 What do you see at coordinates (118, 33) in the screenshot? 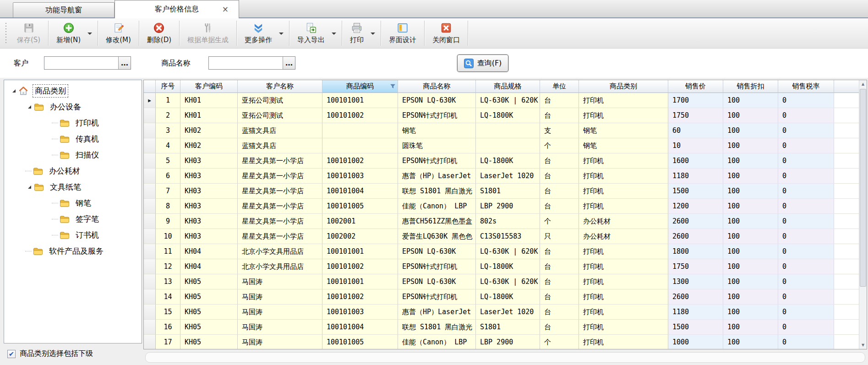
I see `toolbar-button-edit: 修改(M)` at bounding box center [118, 33].